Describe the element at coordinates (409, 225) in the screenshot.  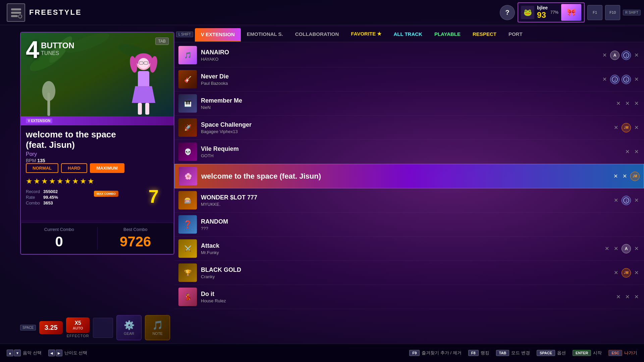
I see `list-item-random: ❓ RANDOM ???` at that location.